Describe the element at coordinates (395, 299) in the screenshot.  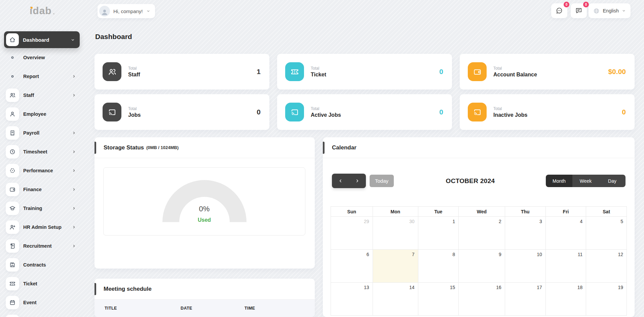
I see `calendar-day-cell: 14` at that location.